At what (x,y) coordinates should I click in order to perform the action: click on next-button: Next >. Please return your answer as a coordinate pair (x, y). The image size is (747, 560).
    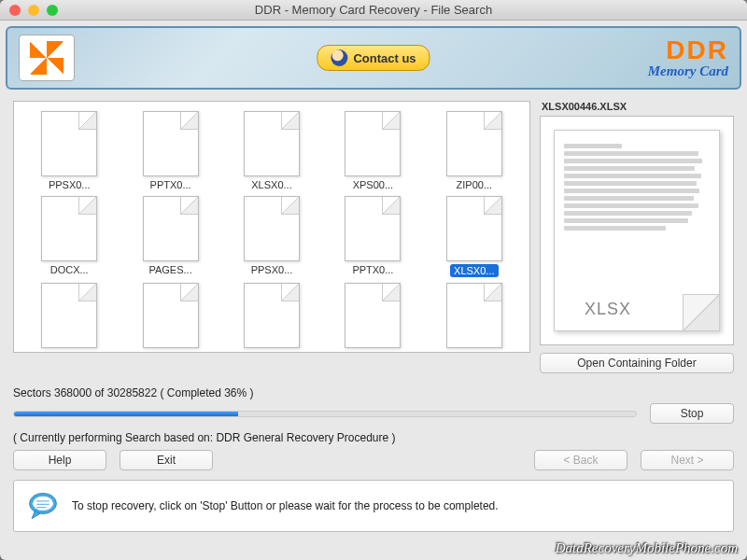
    Looking at the image, I should click on (687, 460).